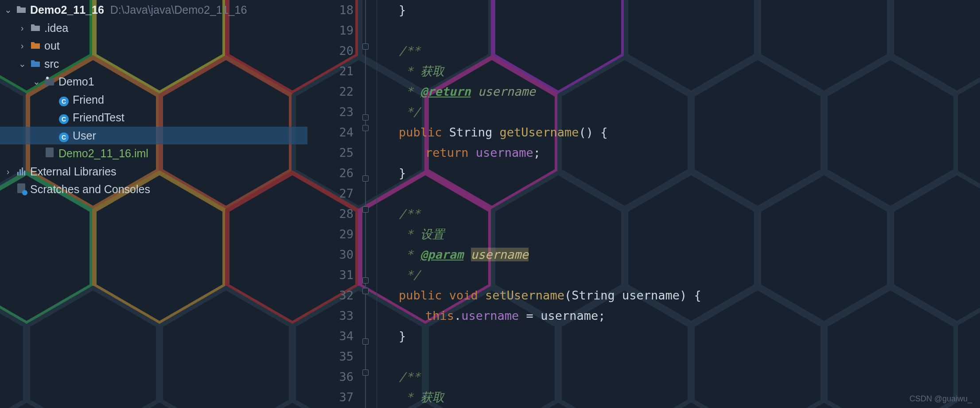  Describe the element at coordinates (154, 64) in the screenshot. I see `tree-item-src: ⌄src` at that location.